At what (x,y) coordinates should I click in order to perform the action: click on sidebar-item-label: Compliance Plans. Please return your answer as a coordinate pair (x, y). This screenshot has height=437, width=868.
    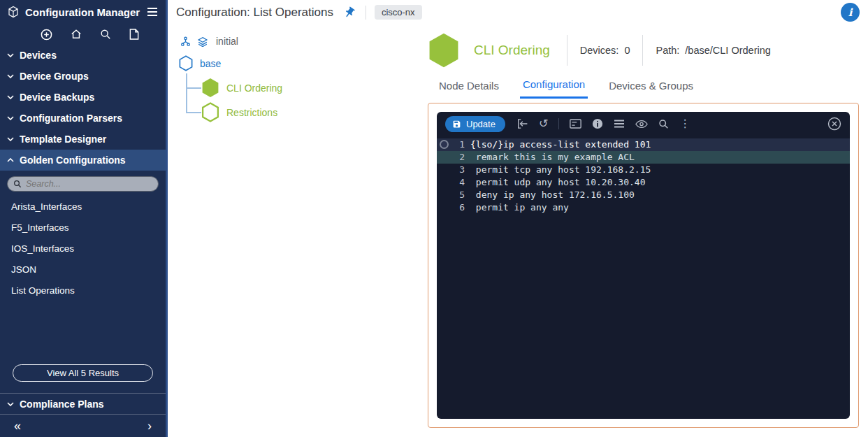
    Looking at the image, I should click on (62, 404).